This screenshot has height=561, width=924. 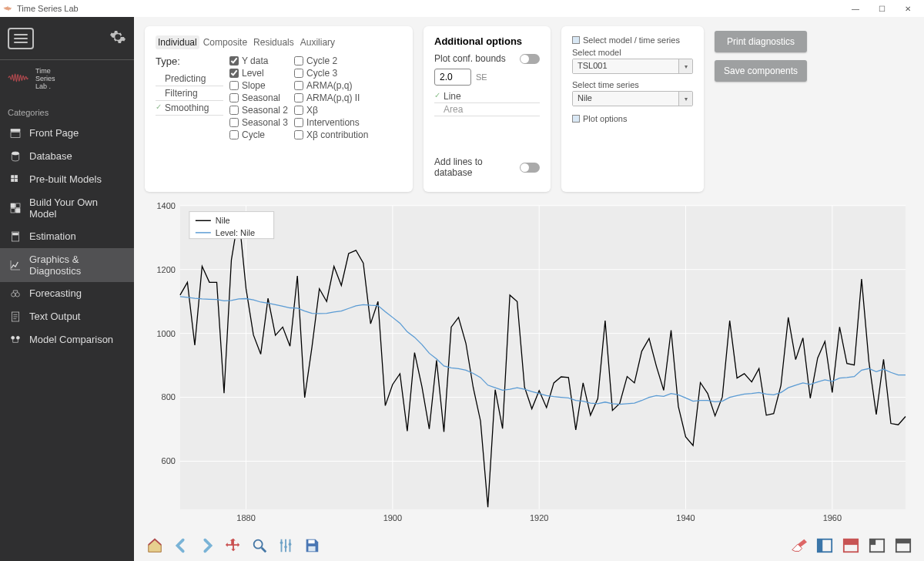 What do you see at coordinates (487, 42) in the screenshot?
I see `additional-title: Additional options` at bounding box center [487, 42].